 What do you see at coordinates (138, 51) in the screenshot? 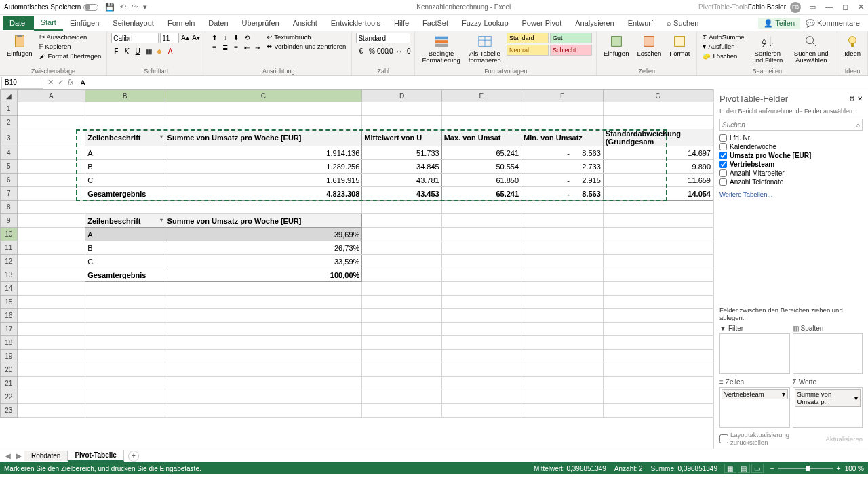
I see `underline-icon: U` at bounding box center [138, 51].